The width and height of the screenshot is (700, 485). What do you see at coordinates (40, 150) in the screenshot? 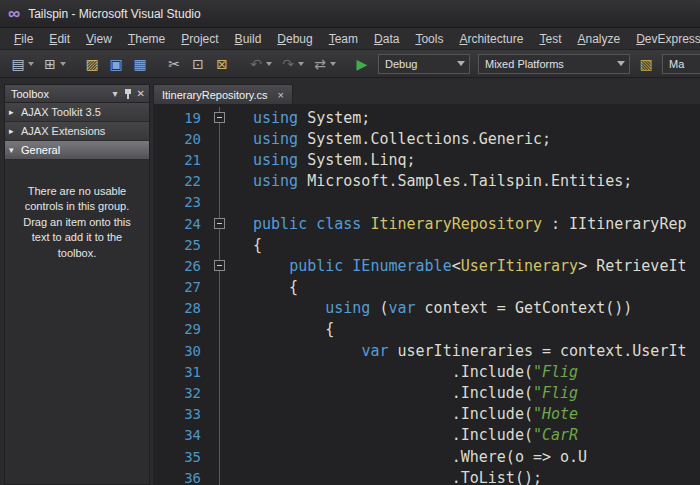
I see `toolbox-group-label: General` at bounding box center [40, 150].